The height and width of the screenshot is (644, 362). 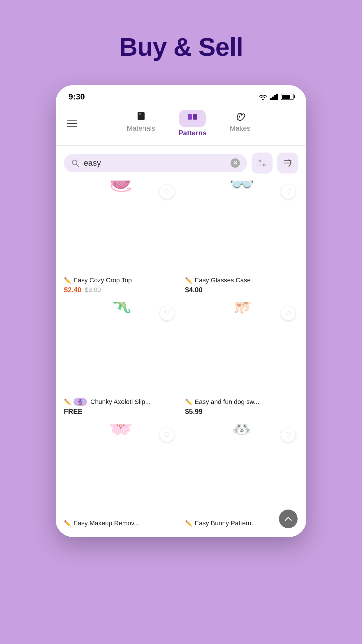 What do you see at coordinates (181, 95) in the screenshot?
I see `status-bar: 9:30` at bounding box center [181, 95].